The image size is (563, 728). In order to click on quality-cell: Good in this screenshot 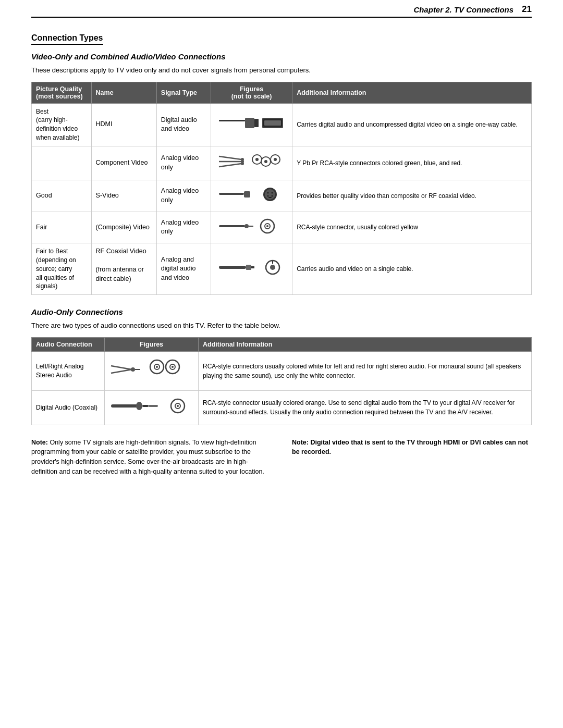, I will do `click(62, 196)`.